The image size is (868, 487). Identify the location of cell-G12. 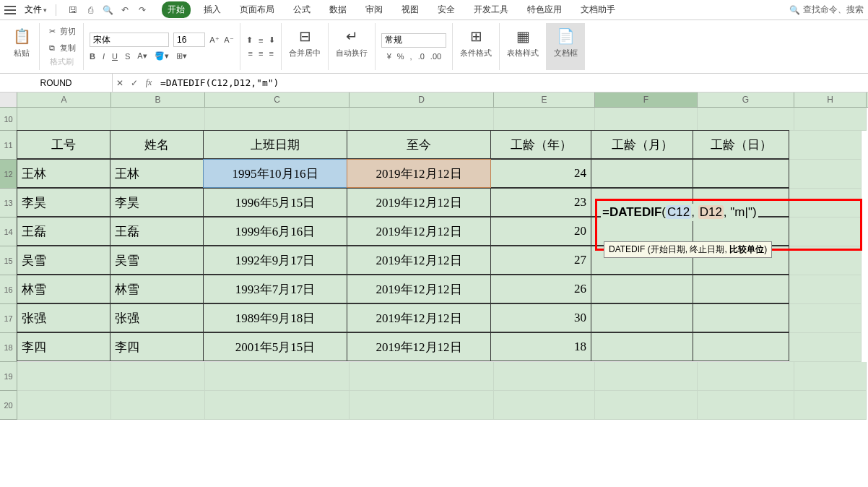
(741, 173).